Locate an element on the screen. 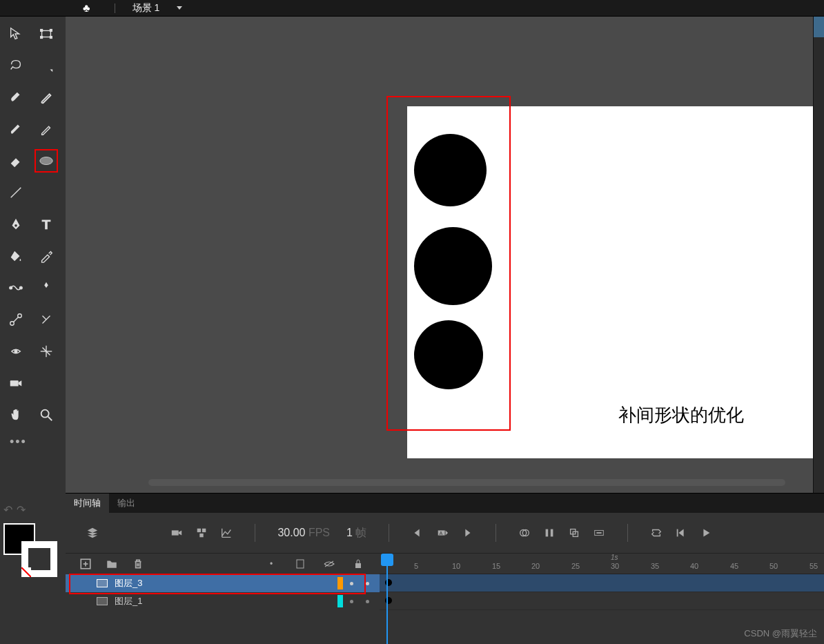 The width and height of the screenshot is (824, 644). color-panel: ↶ ↷ is located at coordinates (33, 569).